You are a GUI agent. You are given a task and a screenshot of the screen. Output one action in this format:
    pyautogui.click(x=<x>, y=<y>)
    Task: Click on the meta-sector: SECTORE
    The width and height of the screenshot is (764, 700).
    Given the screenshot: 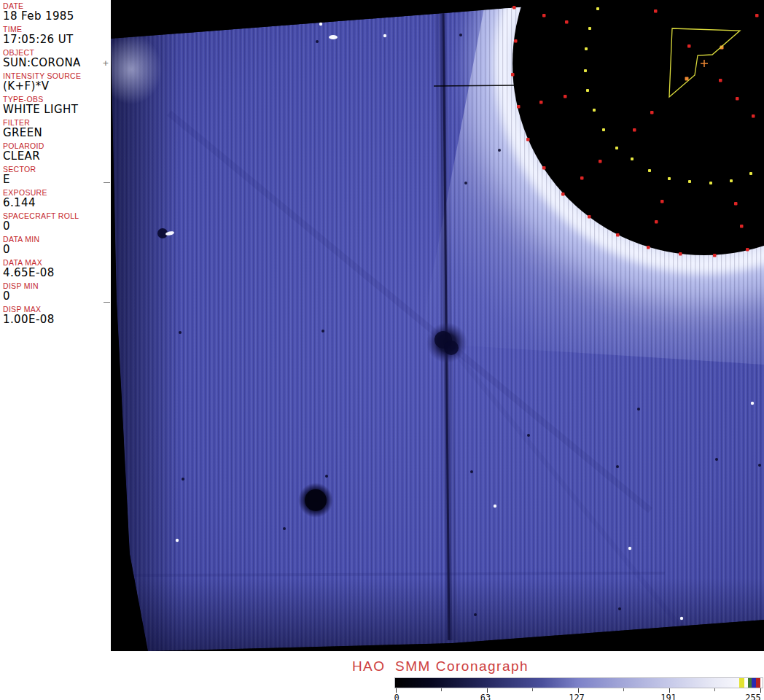 What is the action you would take?
    pyautogui.click(x=55, y=175)
    